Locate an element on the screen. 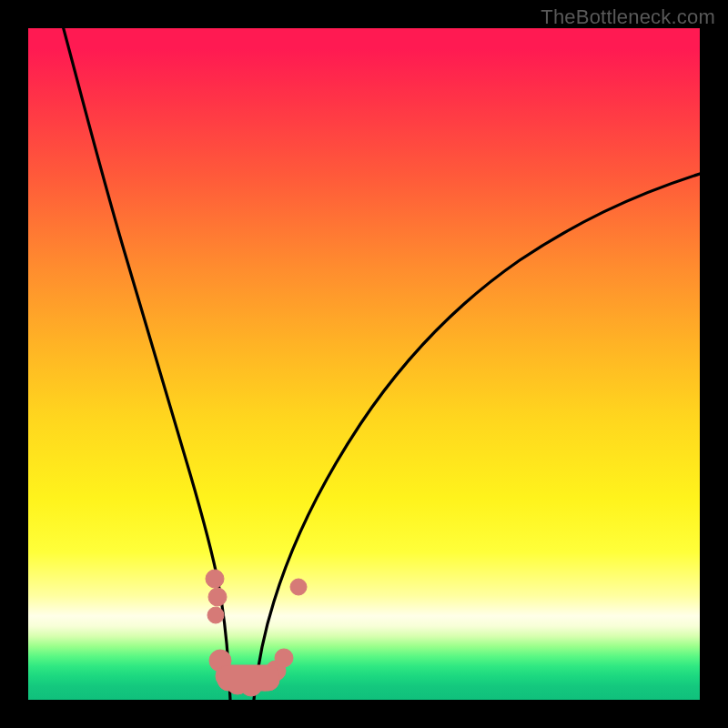 This screenshot has height=728, width=728. watermark-text: TheBottleneck.com is located at coordinates (628, 17).